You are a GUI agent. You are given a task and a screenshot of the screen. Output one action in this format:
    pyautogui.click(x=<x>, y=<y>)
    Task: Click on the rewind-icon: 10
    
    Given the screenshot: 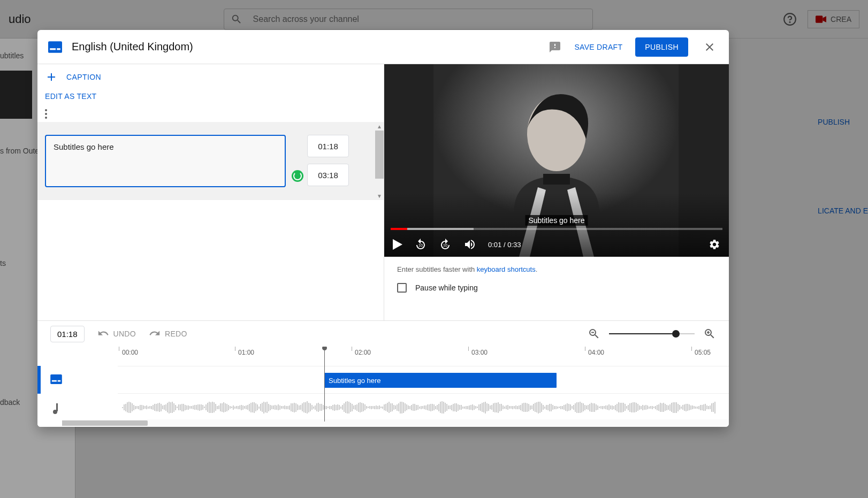 What is the action you would take?
    pyautogui.click(x=421, y=244)
    